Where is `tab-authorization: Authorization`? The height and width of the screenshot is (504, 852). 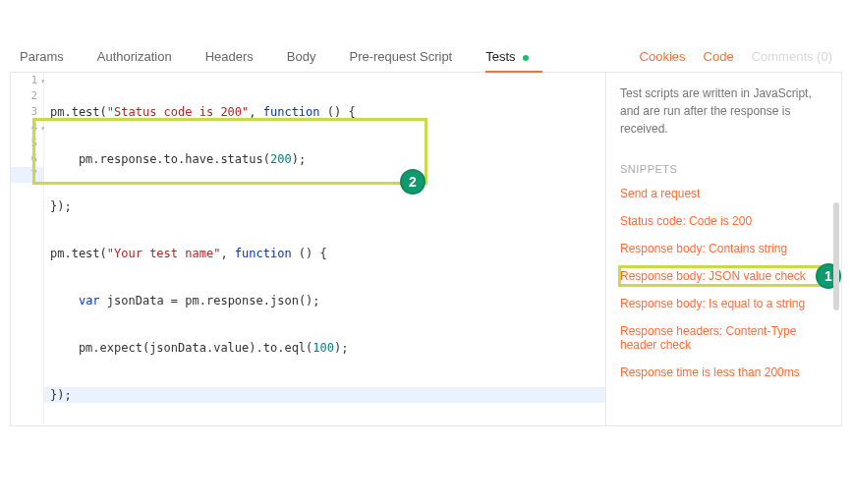
tab-authorization: Authorization is located at coordinates (135, 57).